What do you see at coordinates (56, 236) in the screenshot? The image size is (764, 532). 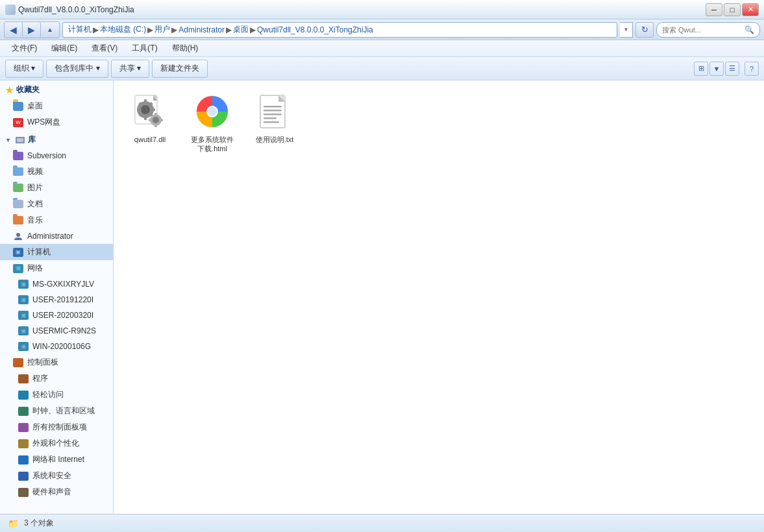 I see `sidebar-item-admin: Administrator` at bounding box center [56, 236].